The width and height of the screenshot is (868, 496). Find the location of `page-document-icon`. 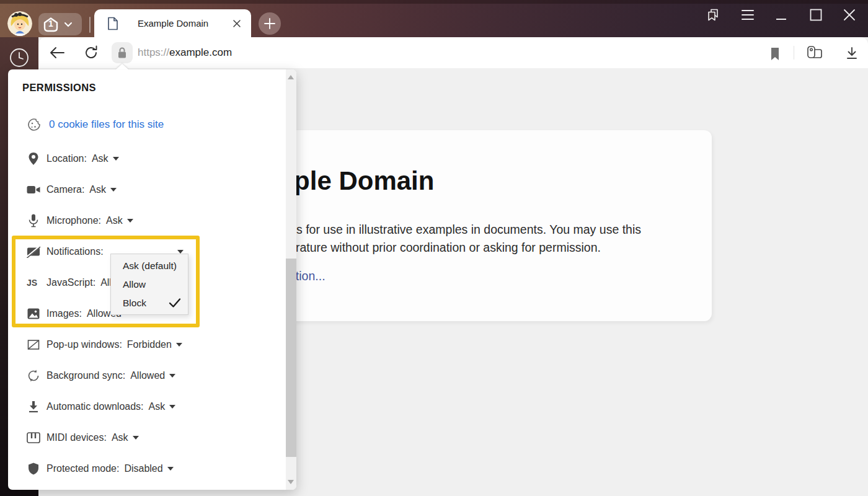

page-document-icon is located at coordinates (113, 24).